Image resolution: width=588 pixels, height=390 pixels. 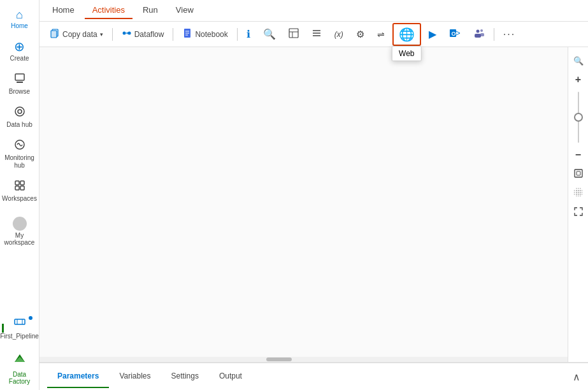 I want to click on tab-view: View, so click(x=185, y=10).